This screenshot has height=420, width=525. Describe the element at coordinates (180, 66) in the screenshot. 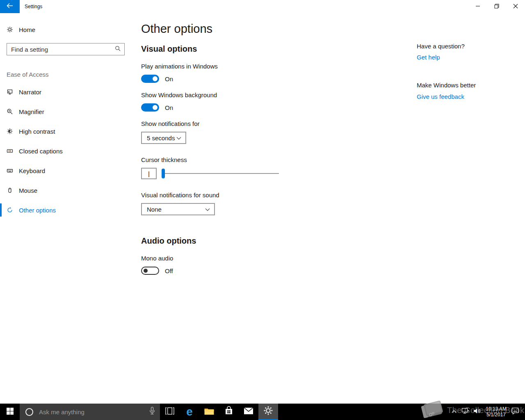

I see `play-animations-label: Play animations in Windows` at that location.